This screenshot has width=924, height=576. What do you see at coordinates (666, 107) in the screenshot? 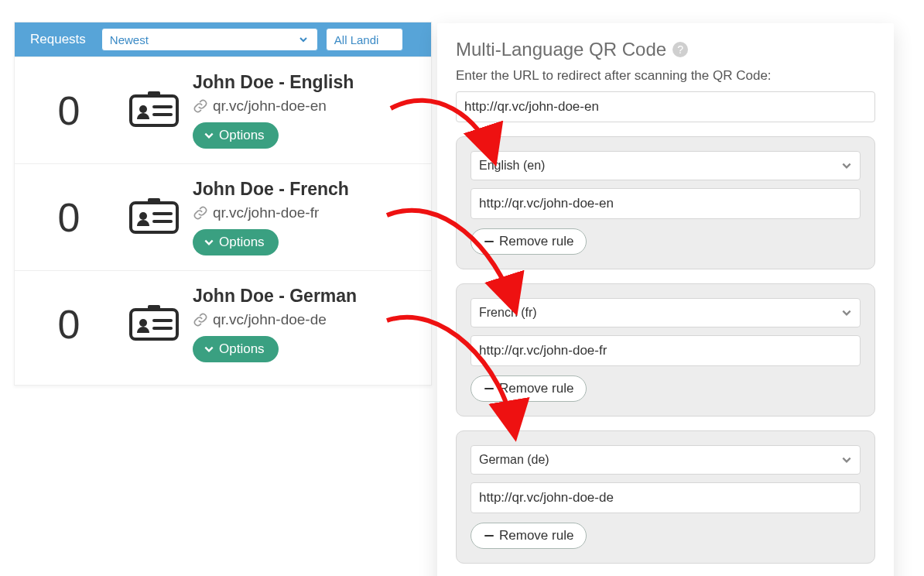
I see `default-url-input` at bounding box center [666, 107].